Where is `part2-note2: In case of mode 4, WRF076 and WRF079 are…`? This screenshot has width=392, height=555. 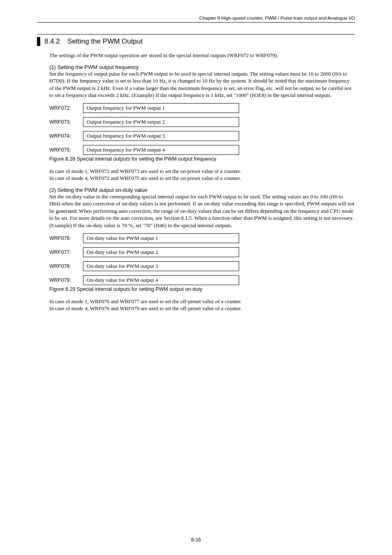
part2-note2: In case of mode 4, WRF076 and WRF079 are… is located at coordinates (202, 309).